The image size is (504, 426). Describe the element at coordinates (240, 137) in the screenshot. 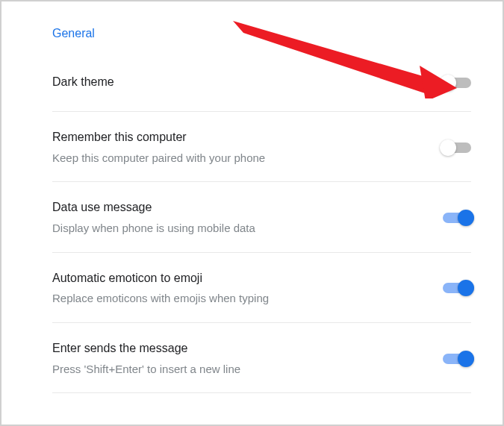

I see `setting-title: Remember this computer` at that location.